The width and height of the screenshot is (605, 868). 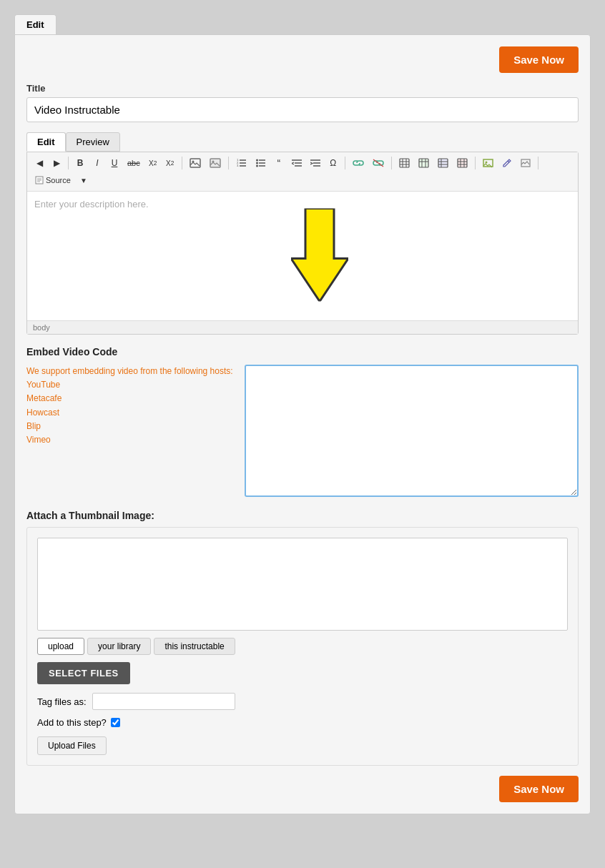 I want to click on title-label: Title, so click(x=302, y=89).